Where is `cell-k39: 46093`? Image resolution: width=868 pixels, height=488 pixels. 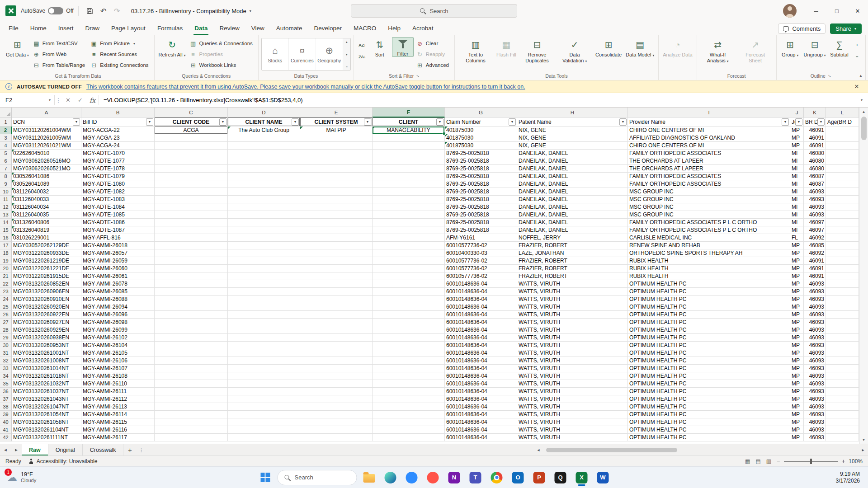
cell-k39: 46093 is located at coordinates (815, 415).